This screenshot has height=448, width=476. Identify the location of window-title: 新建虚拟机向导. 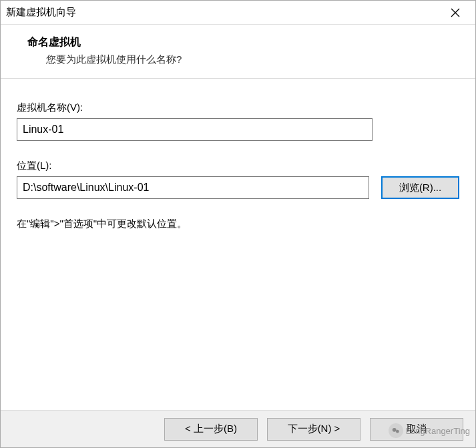
(41, 12).